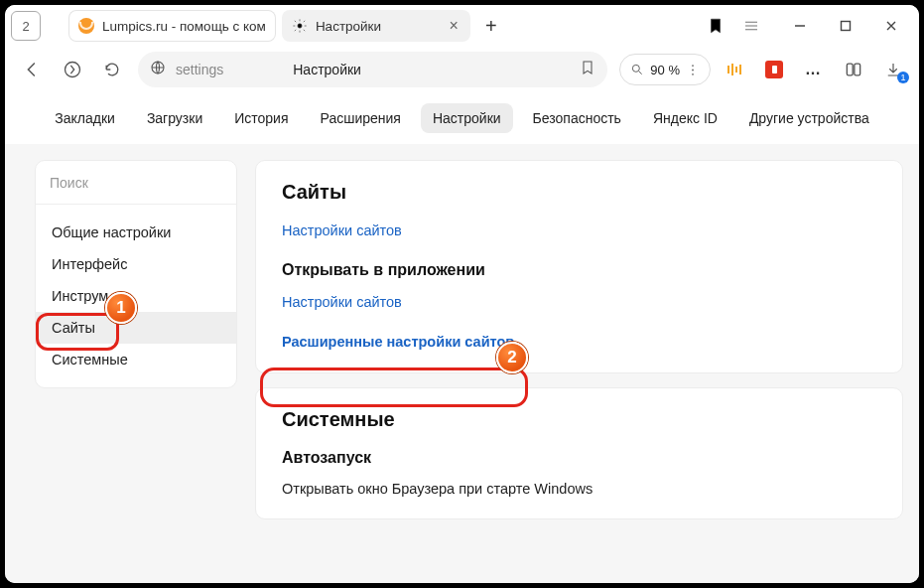  What do you see at coordinates (462, 118) in the screenshot?
I see `settings-subnav: Закладки Загрузки История Расширения Нас…` at bounding box center [462, 118].